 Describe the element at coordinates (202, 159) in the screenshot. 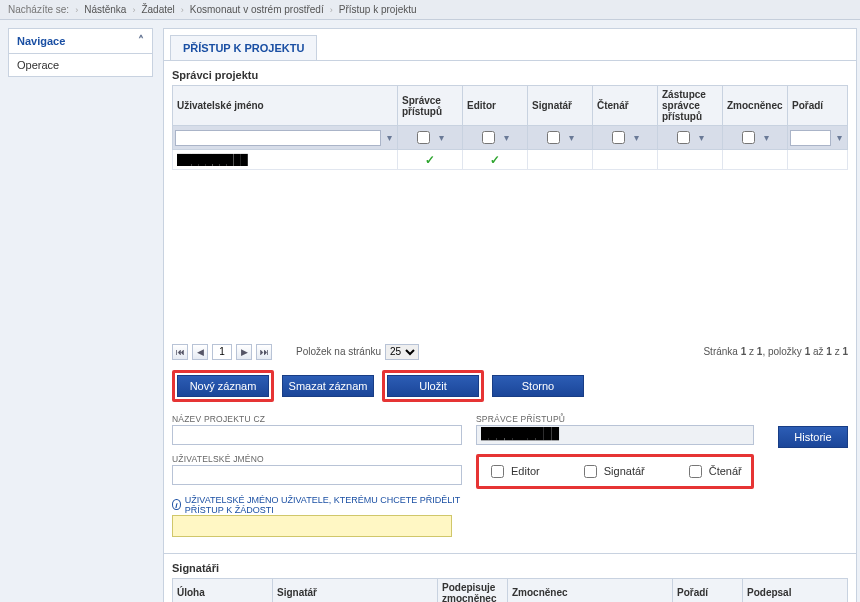

I see `cell-username: ██████████` at that location.